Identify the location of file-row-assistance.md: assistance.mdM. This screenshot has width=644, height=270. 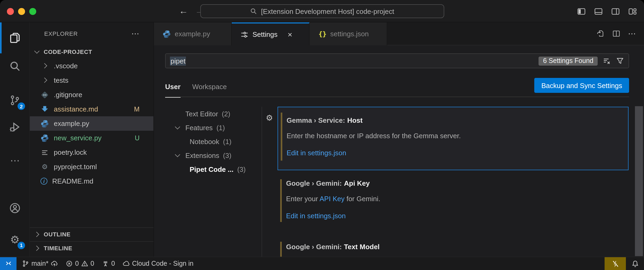
(92, 109).